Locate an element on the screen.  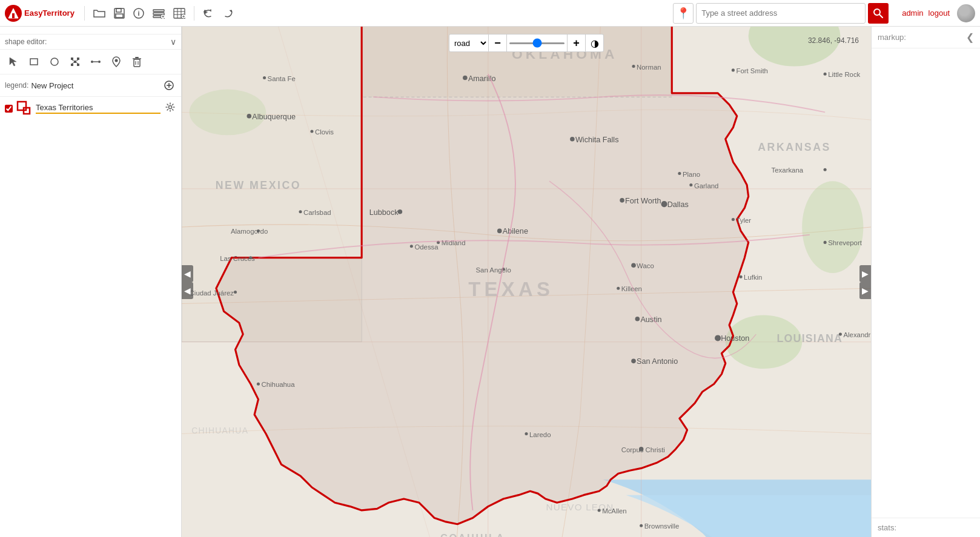
separator is located at coordinates (85, 13).